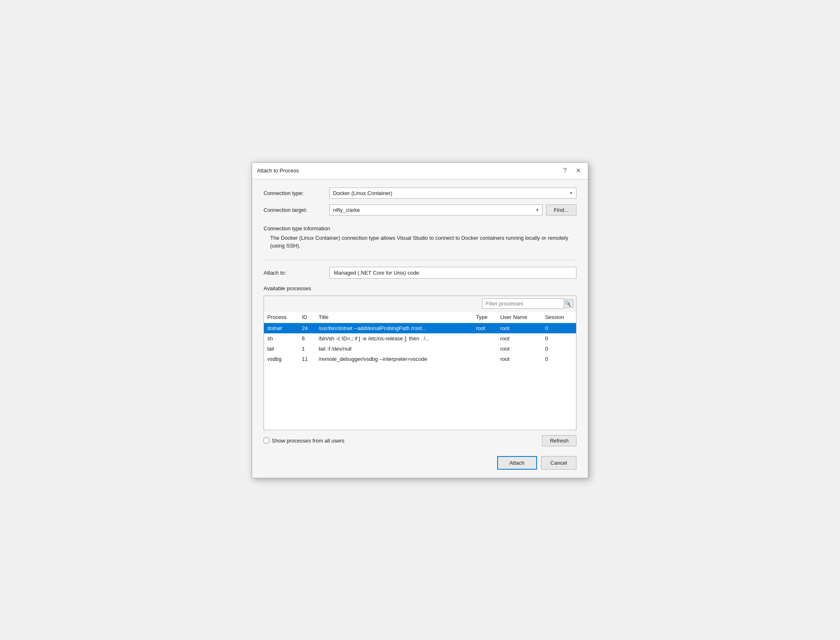 The height and width of the screenshot is (640, 840). I want to click on info-title: Connection type information, so click(420, 228).